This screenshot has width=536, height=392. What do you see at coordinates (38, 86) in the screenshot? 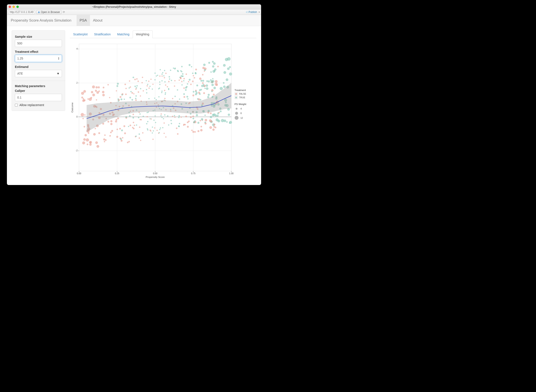
I see `matching-params-label: Matching parameters` at bounding box center [38, 86].